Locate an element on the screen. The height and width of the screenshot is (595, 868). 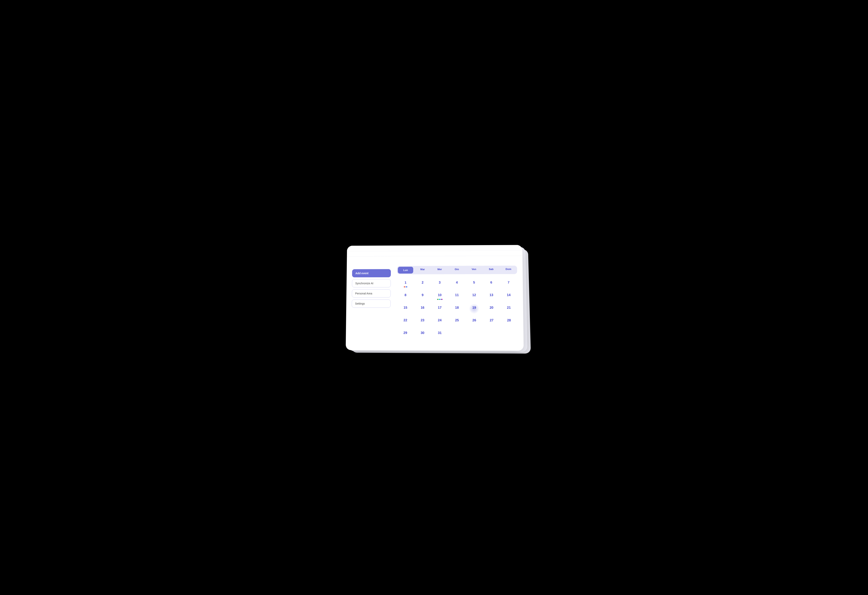
prev-month-button is located at coordinates (444, 261).